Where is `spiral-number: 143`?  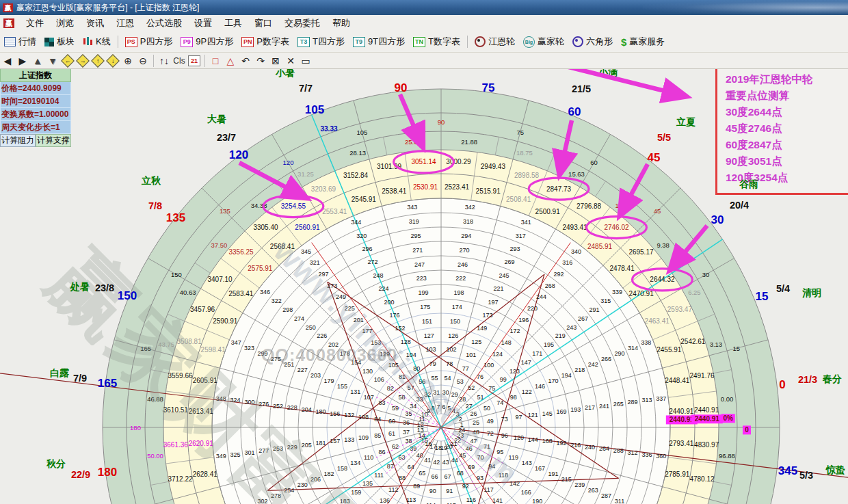
spiral-number: 143 is located at coordinates (527, 463).